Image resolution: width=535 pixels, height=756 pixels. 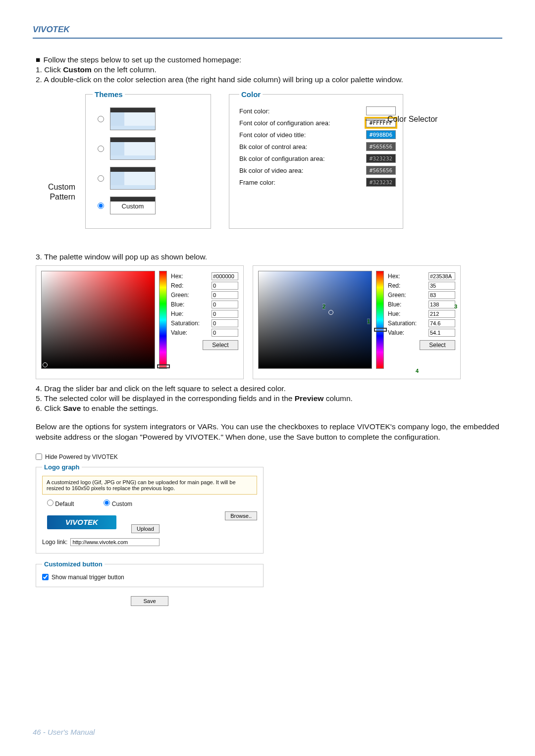 I want to click on sv-dot-b, so click(x=331, y=312).